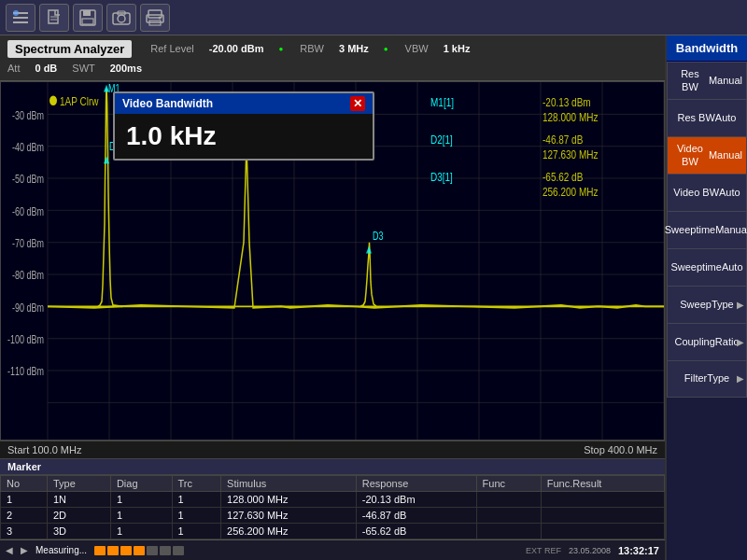  Describe the element at coordinates (289, 532) in the screenshot. I see `cell-stimulus: 256.200 MHz` at that location.